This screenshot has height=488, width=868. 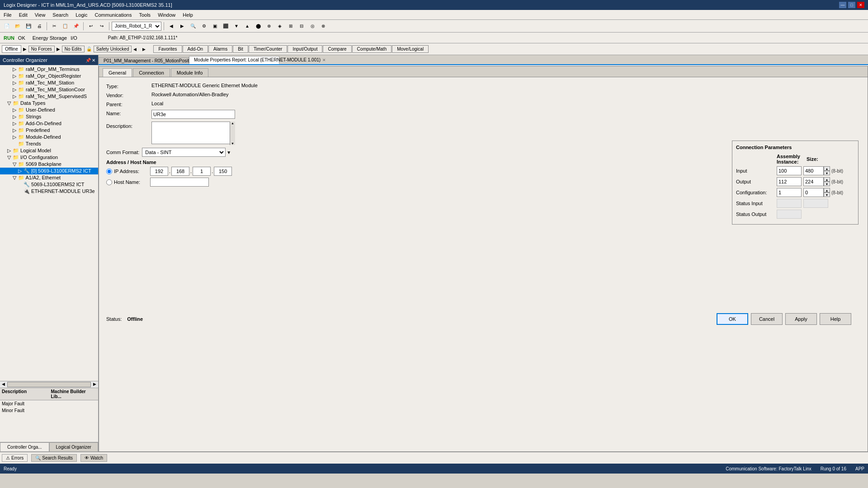 What do you see at coordinates (144, 61) in the screenshot?
I see `doc-tab-motion: P01_MM_Management - R05_MotionPositionMo…` at bounding box center [144, 61].